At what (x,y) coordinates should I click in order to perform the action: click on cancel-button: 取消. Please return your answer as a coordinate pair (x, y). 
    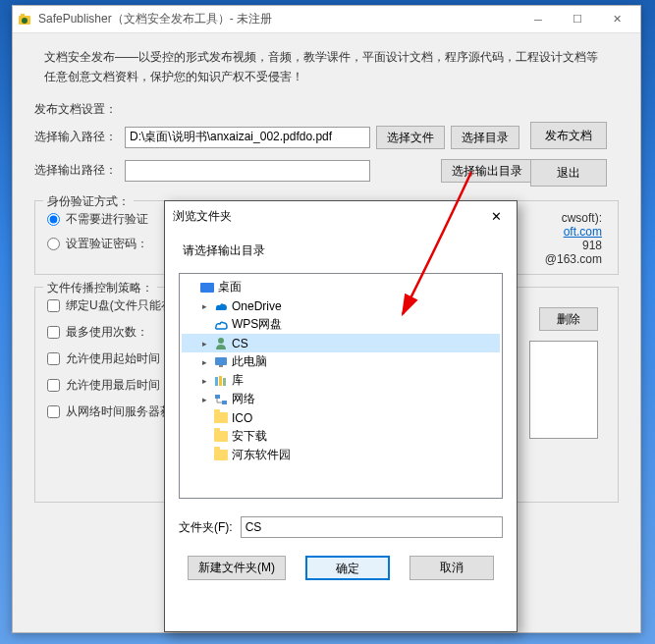
    Looking at the image, I should click on (452, 567).